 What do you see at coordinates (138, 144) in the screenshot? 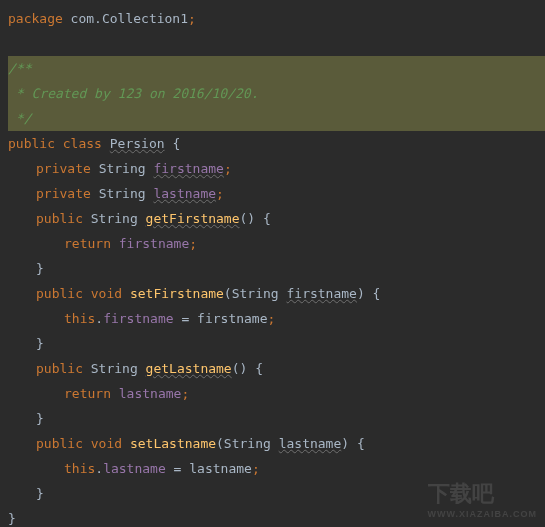
I see `class-name: Persion` at bounding box center [138, 144].